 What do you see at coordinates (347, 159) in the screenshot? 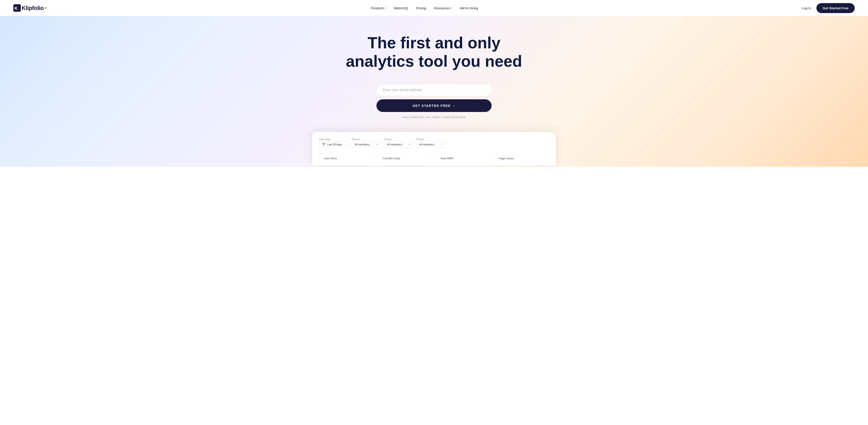
I see `metric-card-new-wins: New Wins` at bounding box center [347, 159].